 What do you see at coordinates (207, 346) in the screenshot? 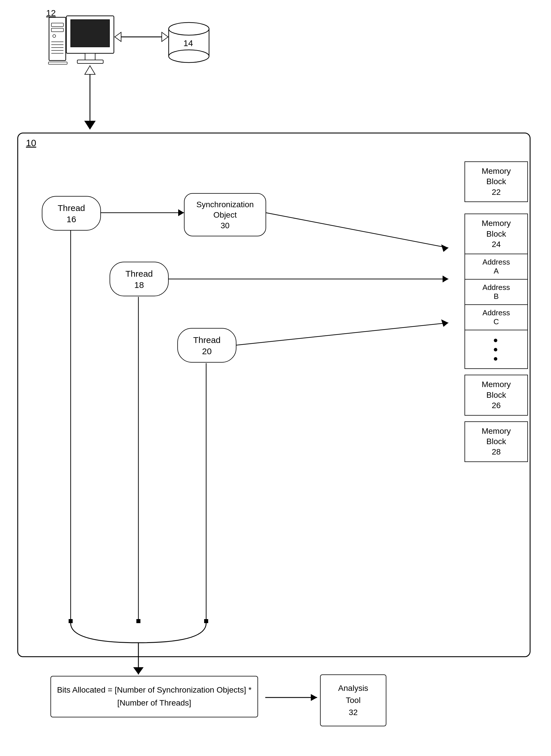
I see `thread-20-label: Thread20` at bounding box center [207, 346].